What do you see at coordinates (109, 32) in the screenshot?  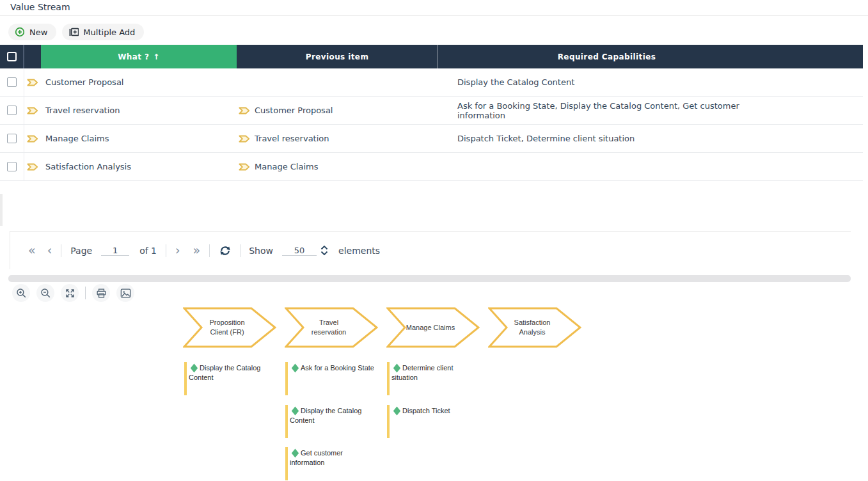 I see `multiple-add-button-label: Multiple Add` at bounding box center [109, 32].